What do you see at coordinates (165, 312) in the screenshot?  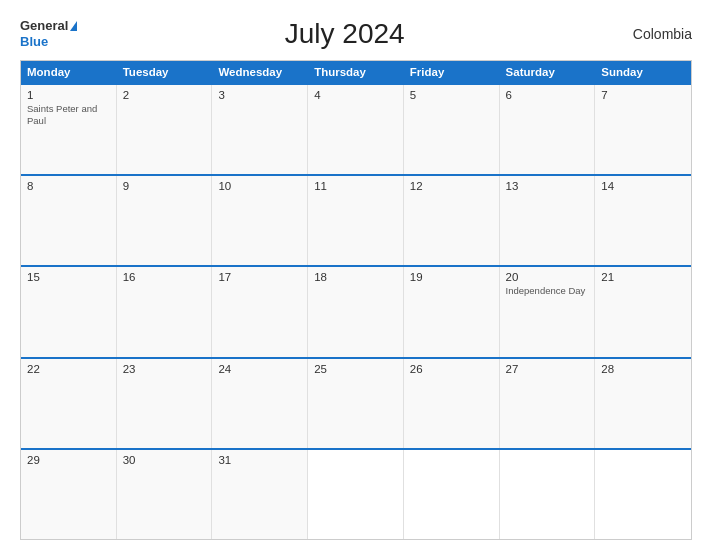 I see `calendar-cell-3-2: 16` at bounding box center [165, 312].